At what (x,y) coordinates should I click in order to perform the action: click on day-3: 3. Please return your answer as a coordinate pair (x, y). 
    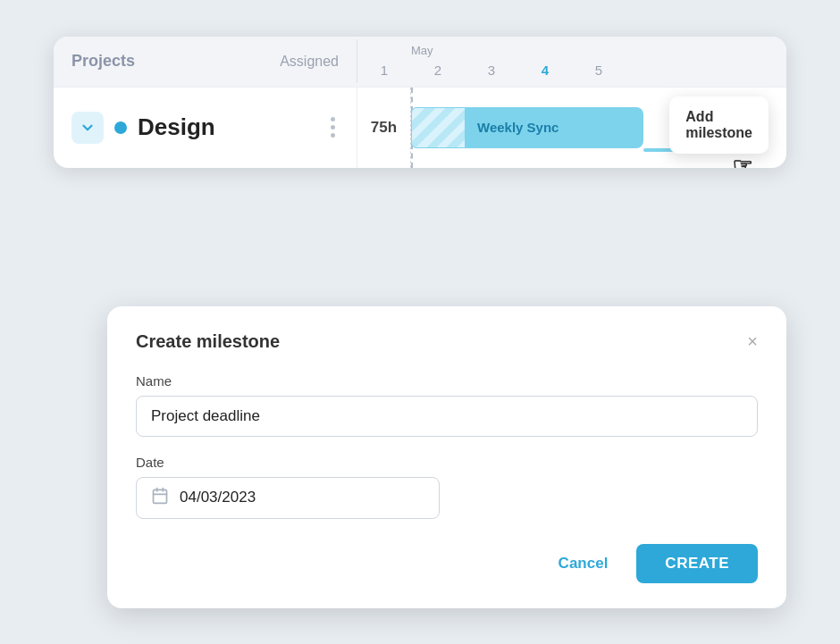
    Looking at the image, I should click on (491, 73).